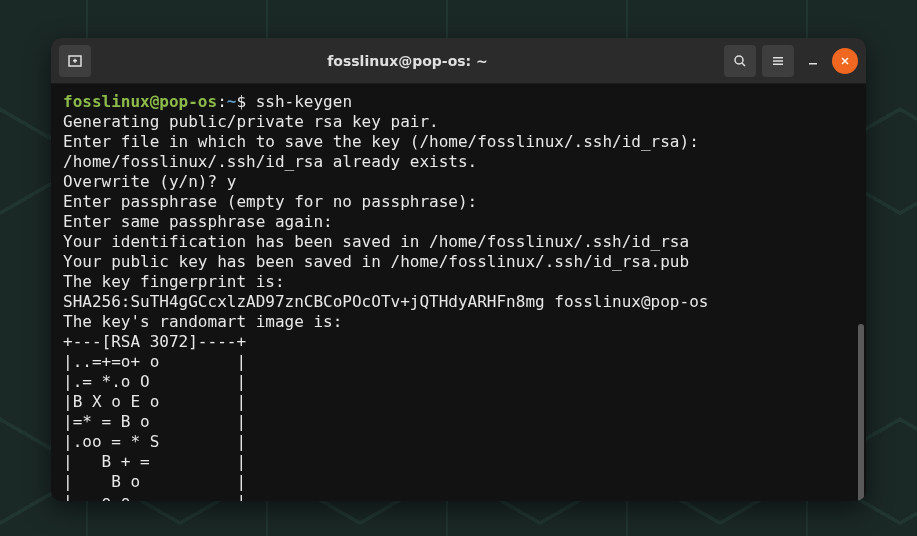 This screenshot has height=536, width=917. Describe the element at coordinates (270, 202) in the screenshot. I see `output-line: Enter passphrase (empty for no passphras…` at that location.